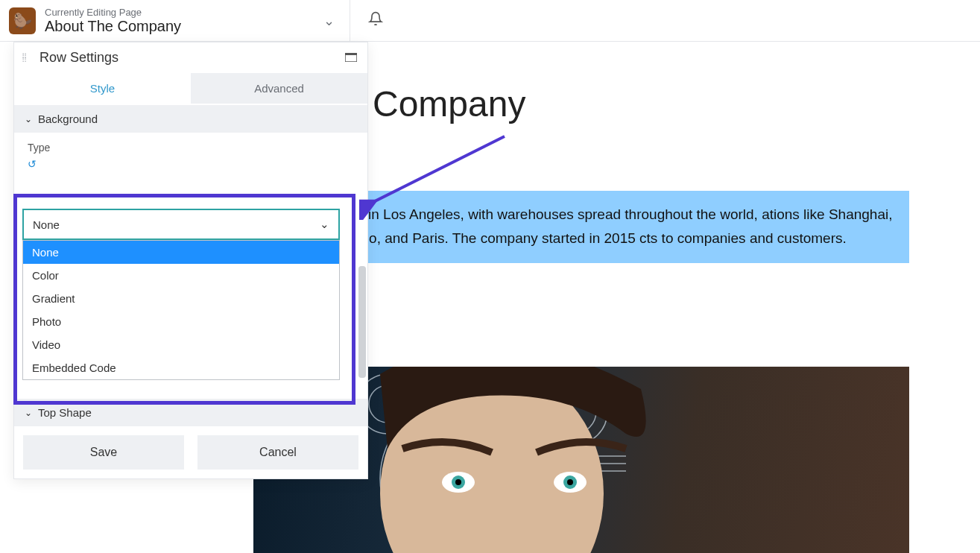 Image resolution: width=980 pixels, height=553 pixels. I want to click on section-top-shape: ⌄ Top Shape, so click(191, 413).